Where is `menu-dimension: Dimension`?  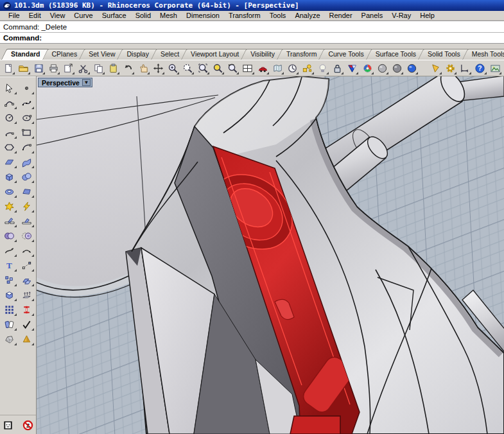 menu-dimension: Dimension is located at coordinates (203, 15).